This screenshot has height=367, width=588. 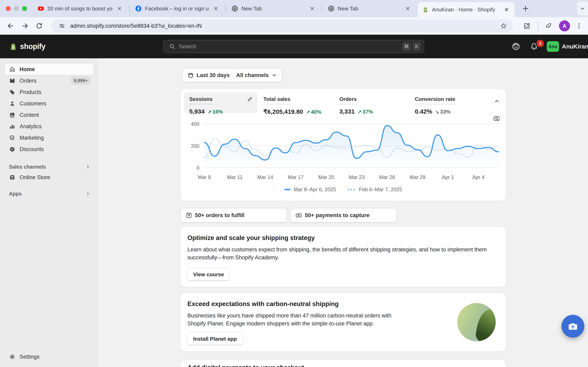 I want to click on tab-facebook: Facebook – log in or sign up, so click(x=177, y=9).